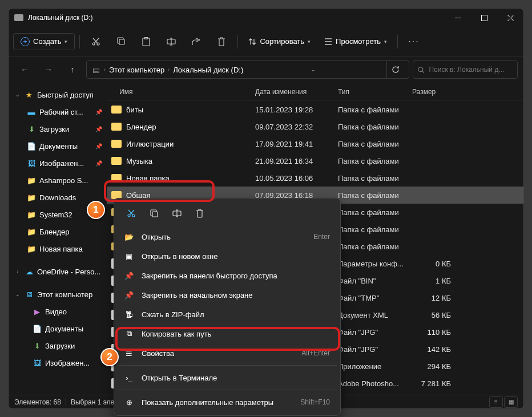 The image size is (532, 417). Describe the element at coordinates (221, 42) in the screenshot. I see `delete-button` at that location.